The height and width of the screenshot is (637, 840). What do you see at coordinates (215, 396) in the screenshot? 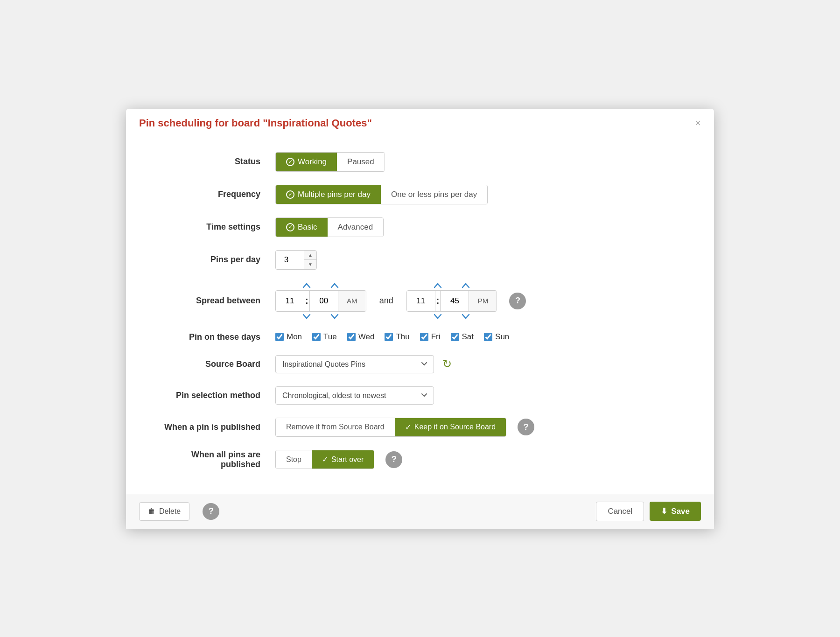
I see `pin-selection-label: Pin selection method` at bounding box center [215, 396].